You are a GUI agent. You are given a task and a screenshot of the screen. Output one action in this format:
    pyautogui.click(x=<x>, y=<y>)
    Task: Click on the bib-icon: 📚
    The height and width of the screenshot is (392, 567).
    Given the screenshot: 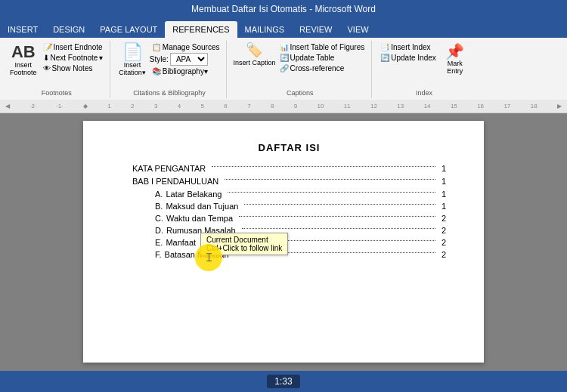 What is the action you would take?
    pyautogui.click(x=156, y=71)
    